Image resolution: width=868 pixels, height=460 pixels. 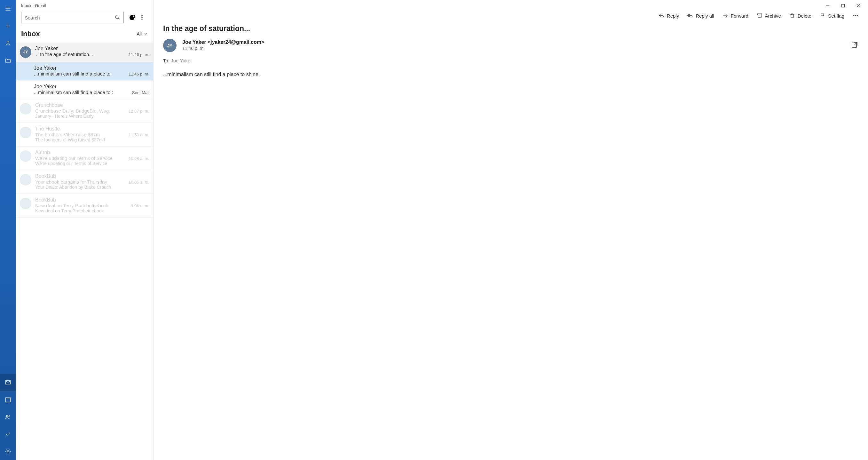 What do you see at coordinates (511, 58) in the screenshot?
I see `recipients-row: To: Joe Yaker` at bounding box center [511, 58].